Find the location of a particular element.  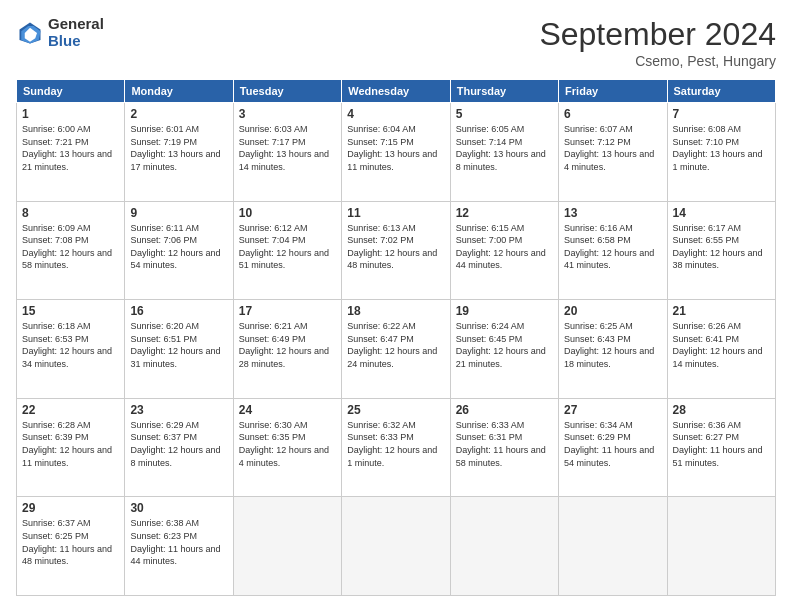

day-number: 13 is located at coordinates (612, 213).